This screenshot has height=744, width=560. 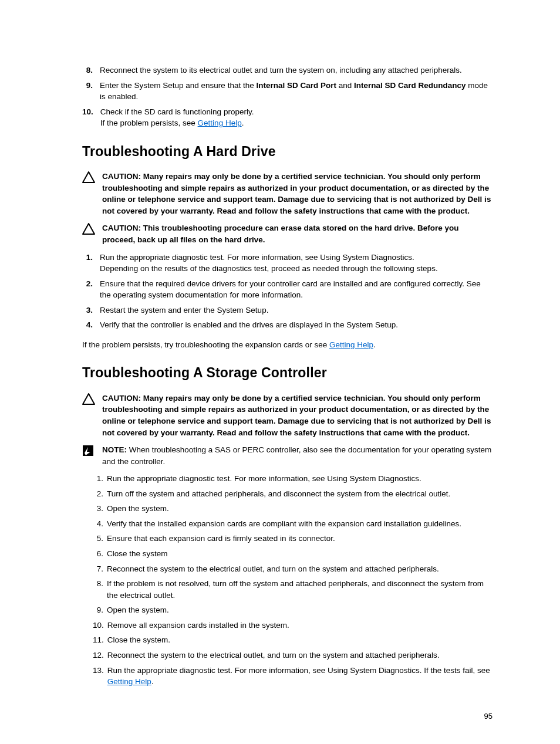 I want to click on continuing-steps-list: 8. Reconnect the system to its electrica…, so click(x=288, y=97).